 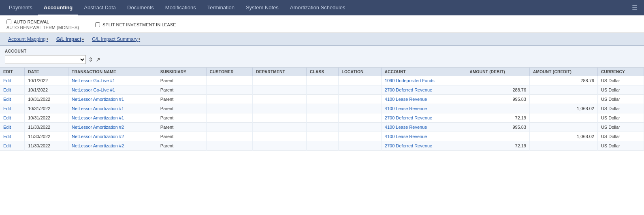 I want to click on subtab-gl-impact-summary: G/L Impact Summary•, so click(x=116, y=39).